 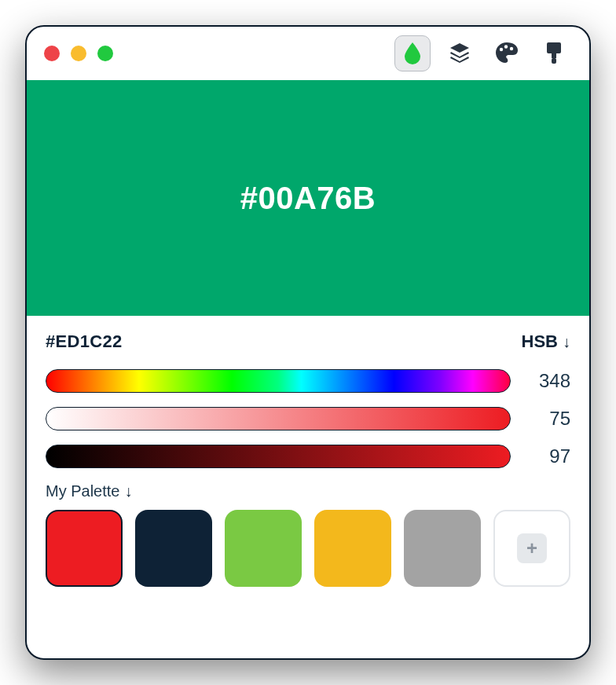 I want to click on palette-swatches: +, so click(x=308, y=548).